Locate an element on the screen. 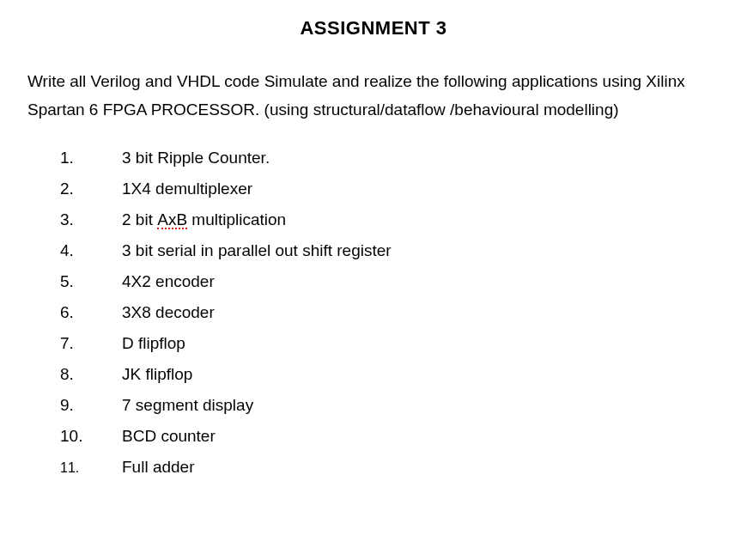 Image resolution: width=747 pixels, height=560 pixels. list-item-text-before: D flipflop is located at coordinates (154, 344).